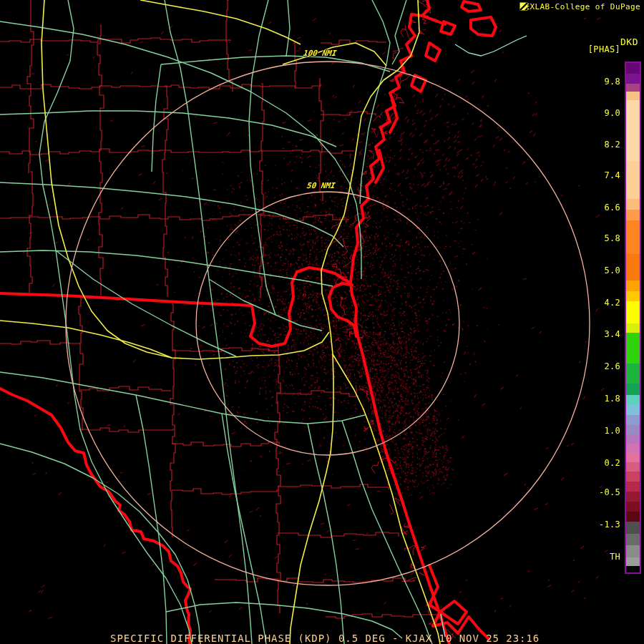 This screenshot has width=644, height=644. What do you see at coordinates (599, 303) in the screenshot?
I see `colorbar-tick-label: 4.2` at bounding box center [599, 303].